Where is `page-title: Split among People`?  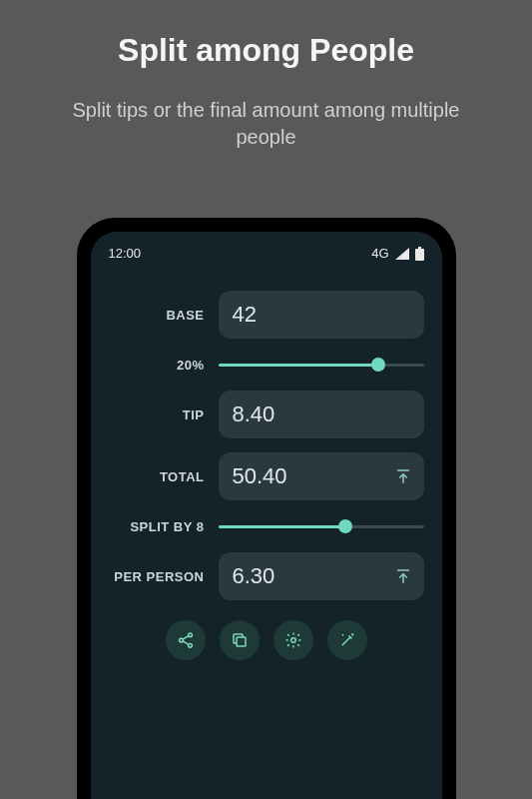 page-title: Split among People is located at coordinates (266, 50).